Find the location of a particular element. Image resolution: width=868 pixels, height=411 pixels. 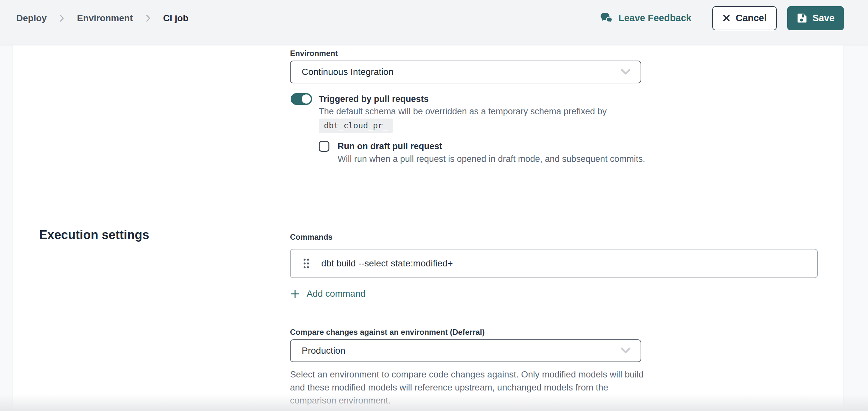

drag-handle-icon is located at coordinates (306, 263).